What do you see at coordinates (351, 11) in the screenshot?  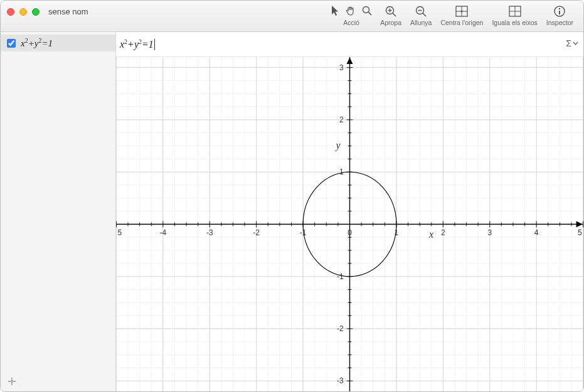 I see `hand-icon` at bounding box center [351, 11].